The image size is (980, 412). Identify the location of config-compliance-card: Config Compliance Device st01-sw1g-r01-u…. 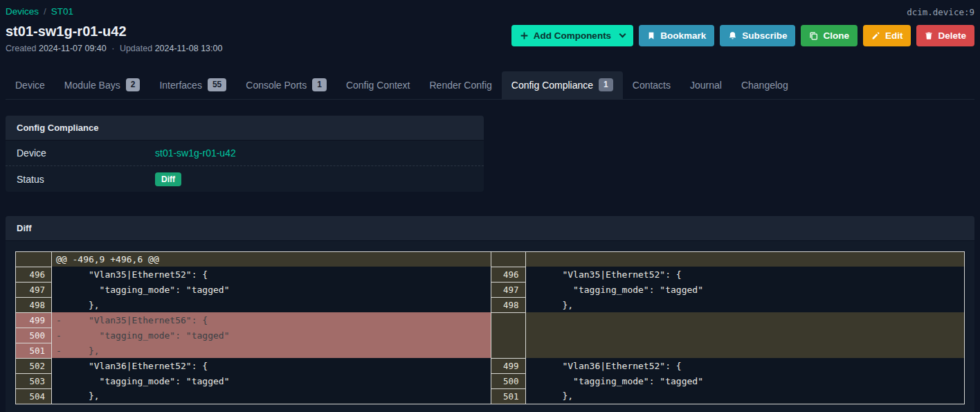
(245, 154).